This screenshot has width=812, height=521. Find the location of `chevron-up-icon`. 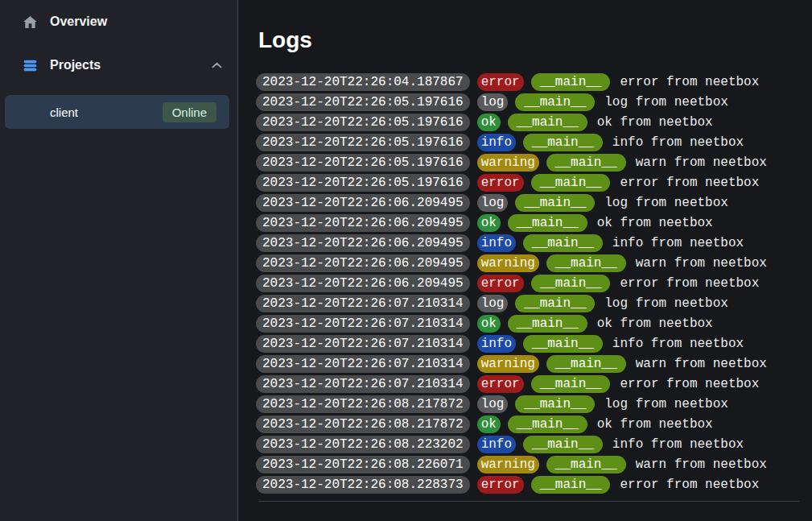

chevron-up-icon is located at coordinates (216, 65).